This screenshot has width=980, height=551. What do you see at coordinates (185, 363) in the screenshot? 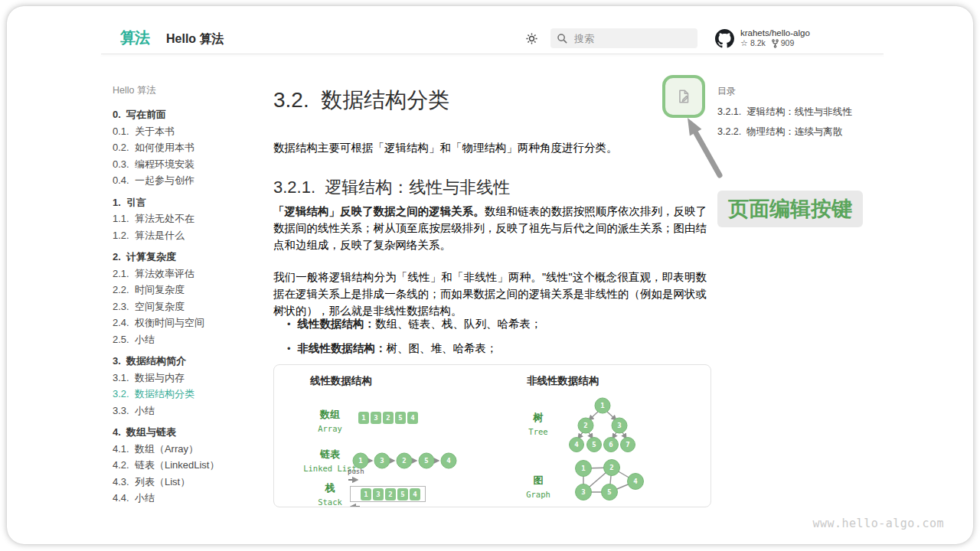
I see `sidebar-section-3: 3. 数据结构简介` at bounding box center [185, 363].